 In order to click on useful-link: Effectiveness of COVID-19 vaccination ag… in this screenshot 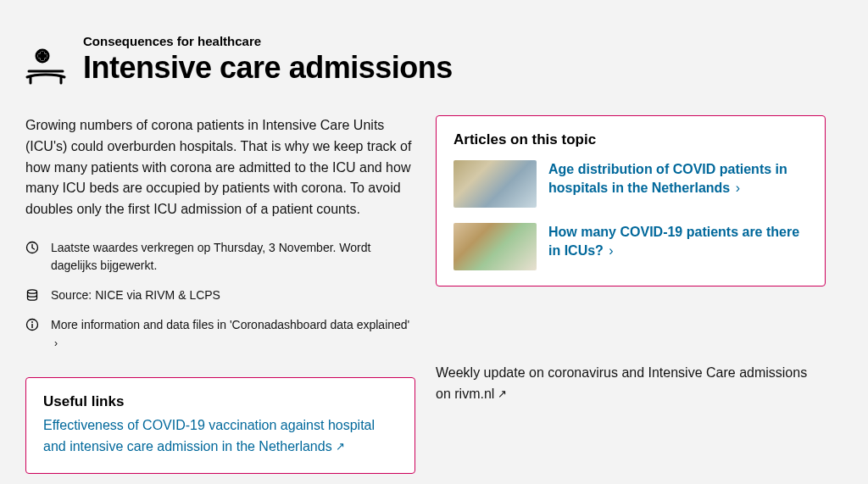, I will do `click(220, 437)`.